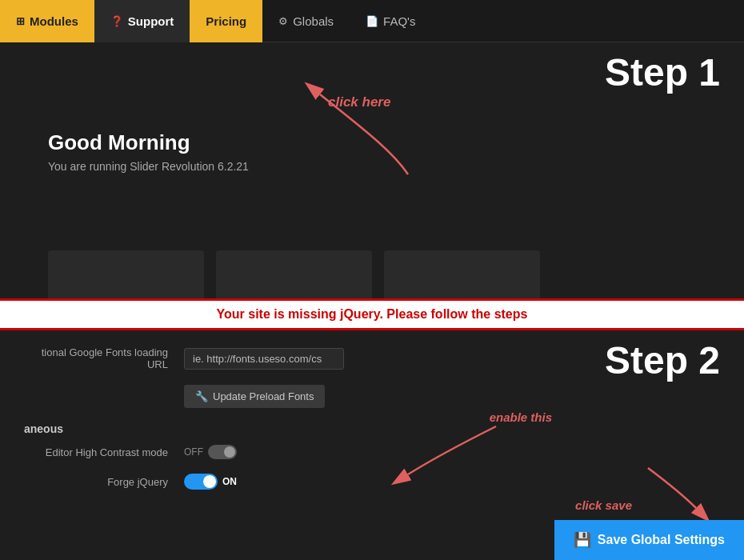  I want to click on click-here-text: click here, so click(359, 102).